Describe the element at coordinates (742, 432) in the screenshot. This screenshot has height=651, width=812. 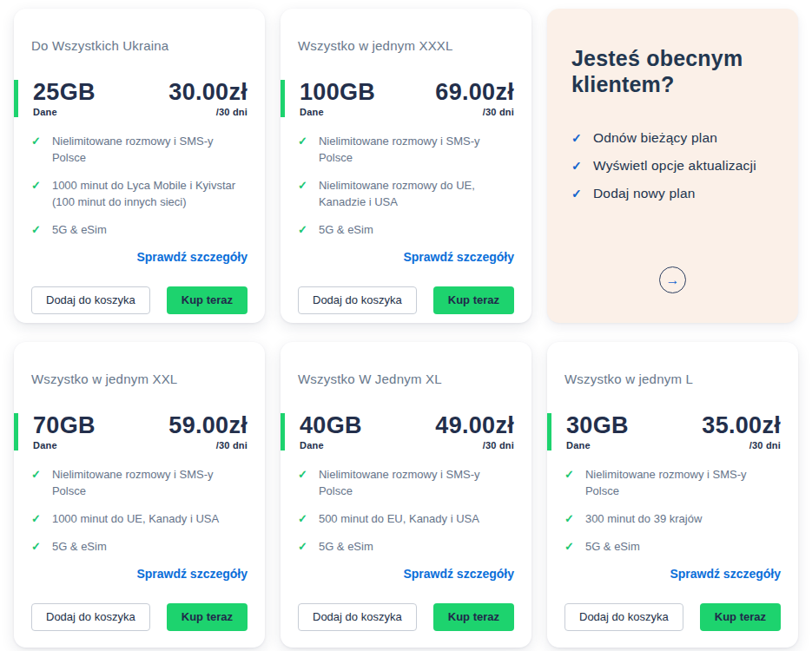
I see `price-block: 35.00zł /30 dni` at that location.